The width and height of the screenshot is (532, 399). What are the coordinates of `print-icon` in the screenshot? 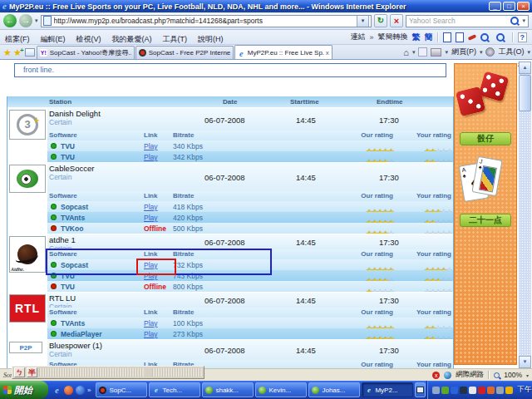 It's located at (436, 52).